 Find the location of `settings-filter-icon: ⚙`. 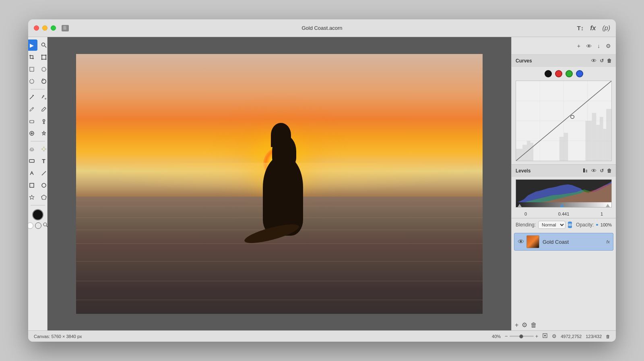

settings-filter-icon: ⚙ is located at coordinates (609, 46).